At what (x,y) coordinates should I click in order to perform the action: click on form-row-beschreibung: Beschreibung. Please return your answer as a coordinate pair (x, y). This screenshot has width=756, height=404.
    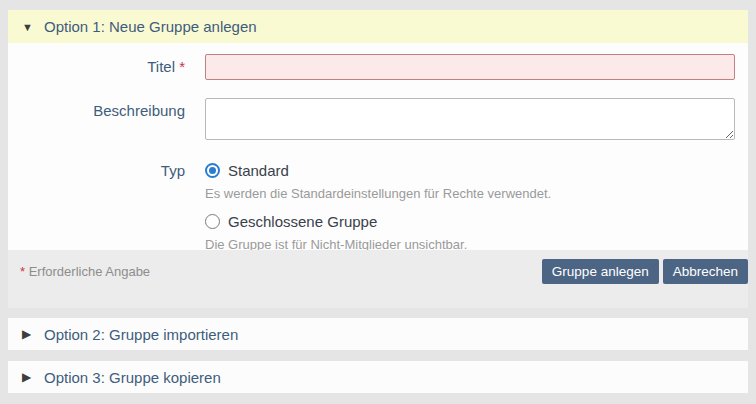
    Looking at the image, I should click on (372, 121).